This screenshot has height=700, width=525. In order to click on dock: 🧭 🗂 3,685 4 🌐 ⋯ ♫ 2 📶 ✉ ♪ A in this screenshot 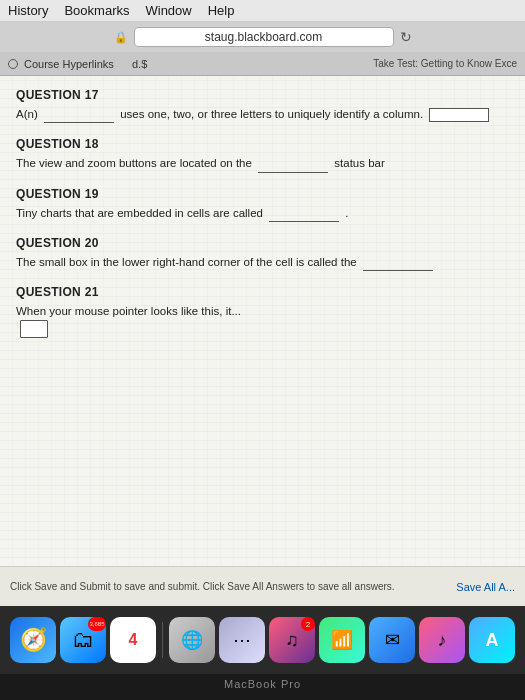, I will do `click(262, 640)`.